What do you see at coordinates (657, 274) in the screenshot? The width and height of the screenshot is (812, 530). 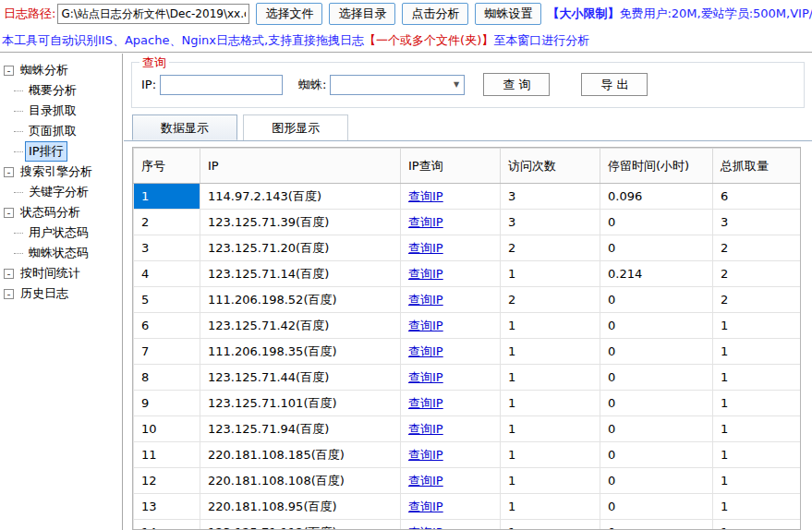 I see `cell-stay-time: 0.214` at bounding box center [657, 274].